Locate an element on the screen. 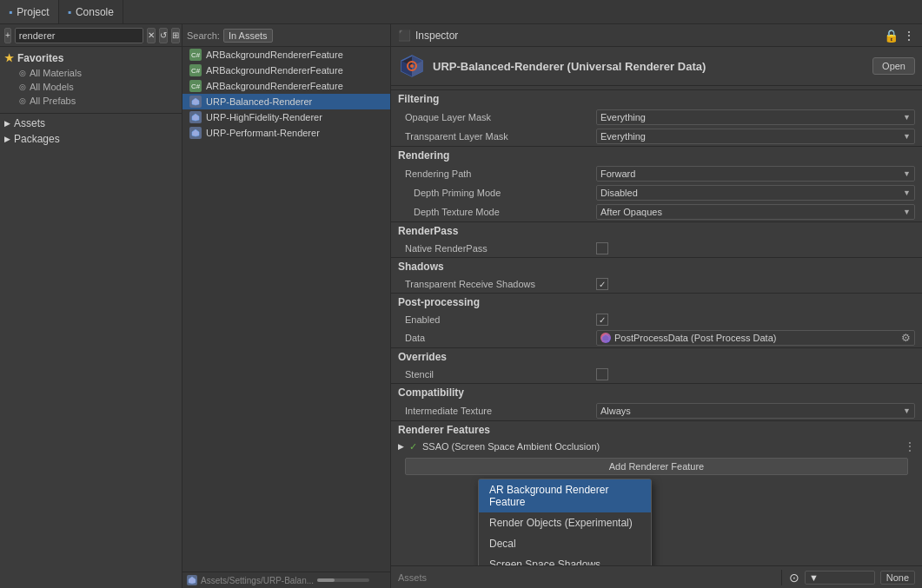 The height and width of the screenshot is (588, 922). path-slider is located at coordinates (343, 580).